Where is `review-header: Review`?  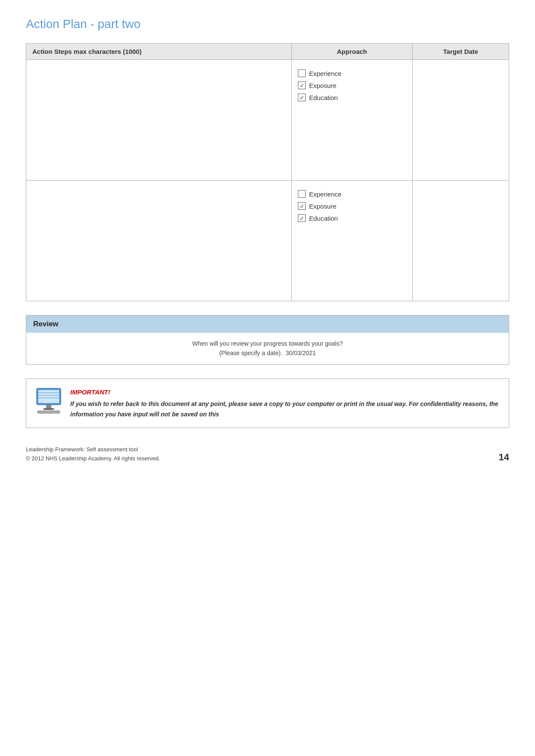
review-header: Review is located at coordinates (267, 324).